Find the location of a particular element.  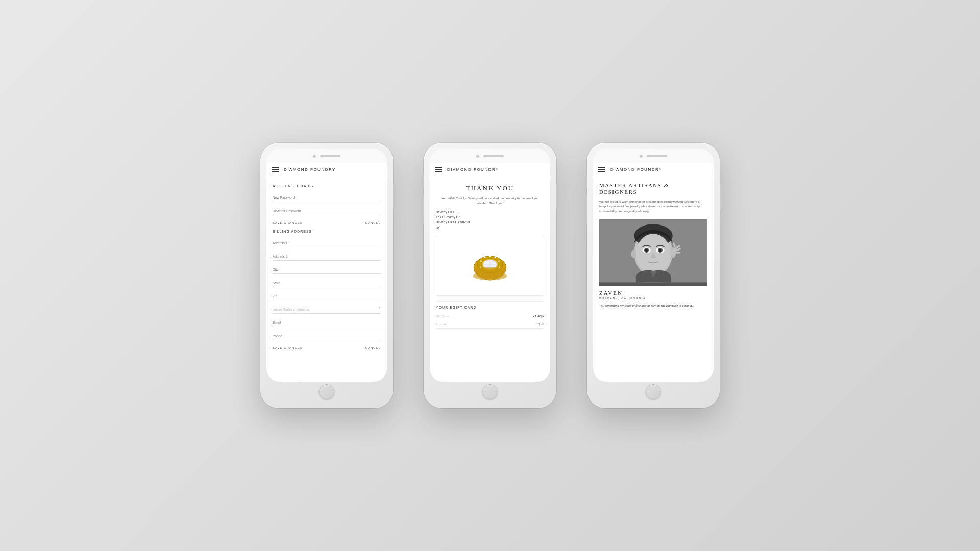

save-billing-button: SAVE CHANGES is located at coordinates (288, 348).